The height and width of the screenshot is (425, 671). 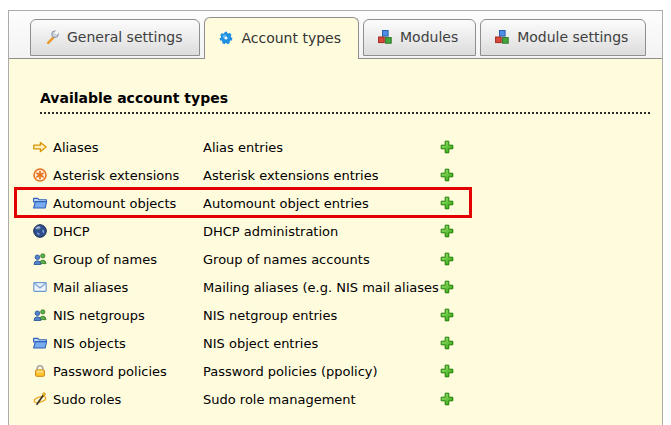 What do you see at coordinates (40, 175) in the screenshot?
I see `asterisk-circle-icon` at bounding box center [40, 175].